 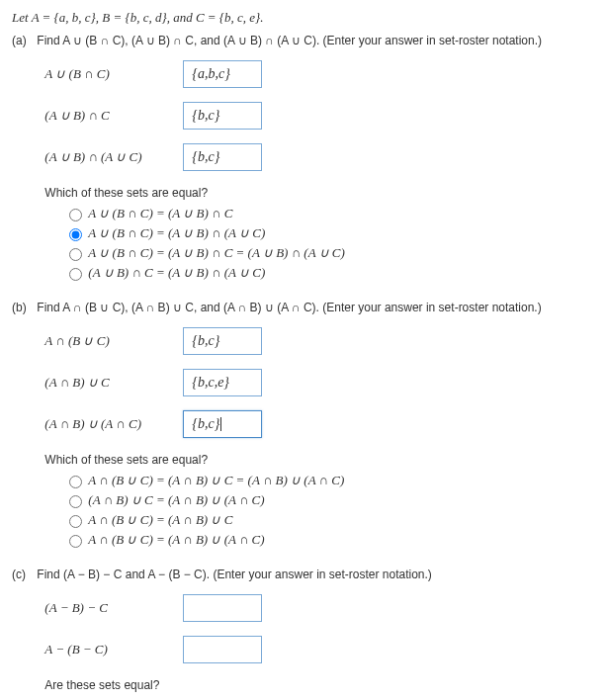 What do you see at coordinates (327, 481) in the screenshot?
I see `part-b-option-0: A ∩ (B ∪ C) = (A ∩ B) ∪ C = (A ∩ B) ∪ (A…` at bounding box center [327, 481].